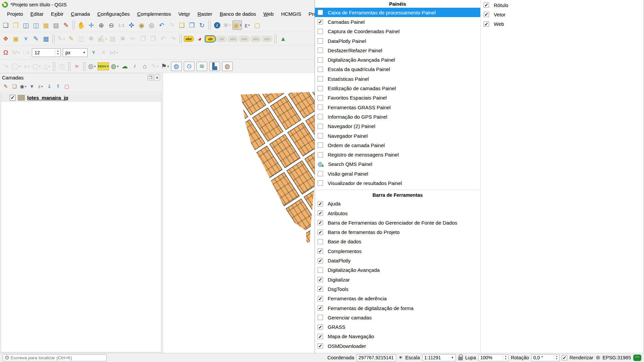 The width and height of the screenshot is (644, 362). I want to click on validation-tools-icon: ◍▾, so click(115, 66).